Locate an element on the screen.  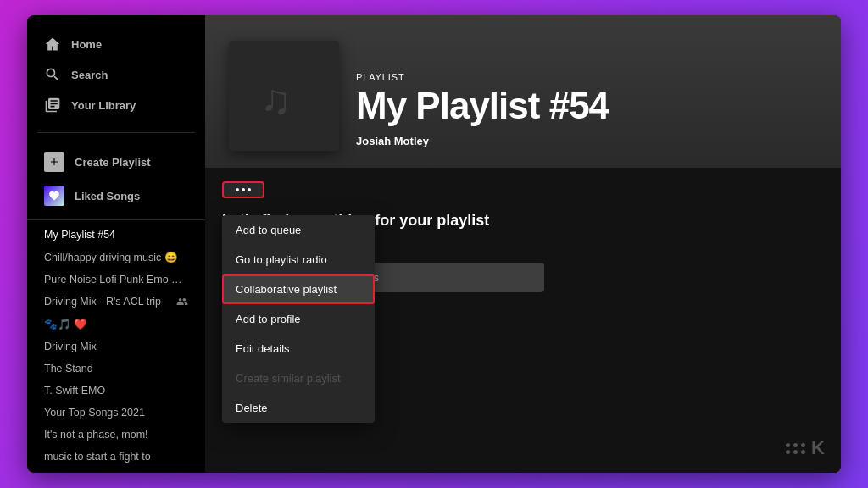
playlist-item: Pure Noise Lofi Punk Emo Pop P... is located at coordinates (116, 280).